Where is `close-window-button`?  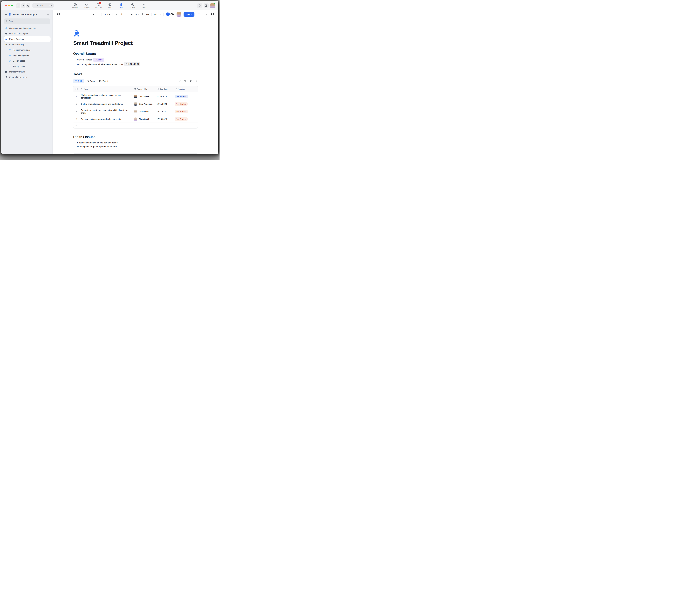
close-window-button is located at coordinates (6, 5).